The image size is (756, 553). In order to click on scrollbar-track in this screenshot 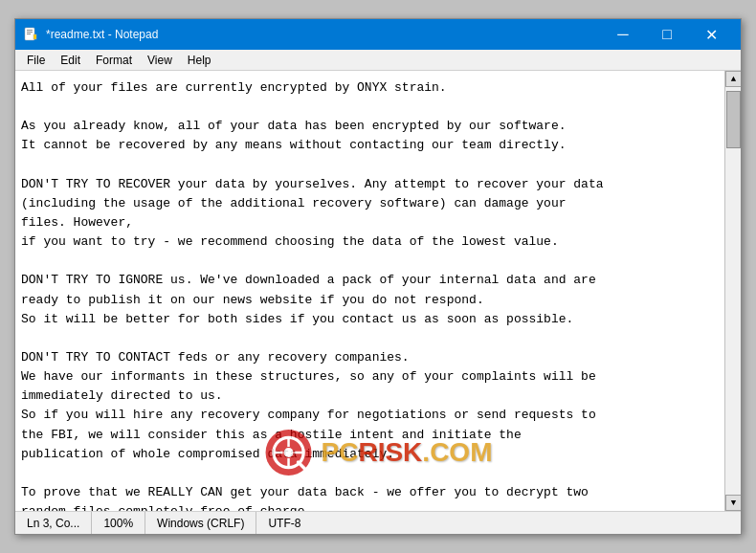, I will do `click(733, 291)`.